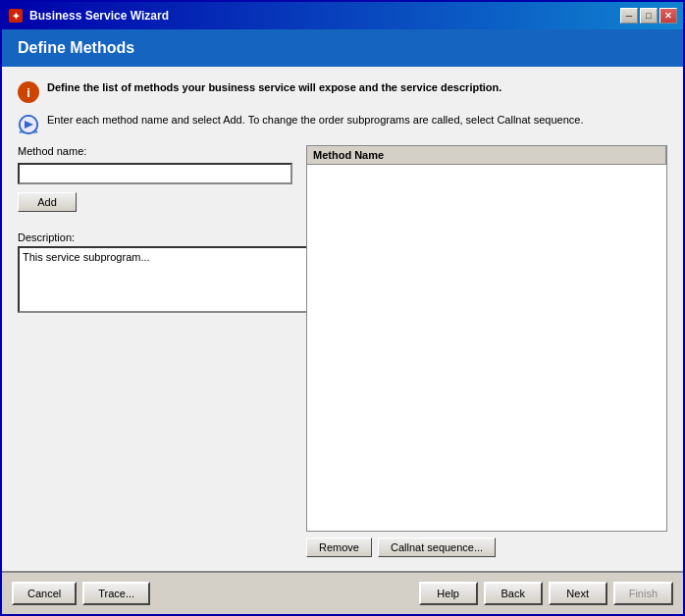 Image resolution: width=685 pixels, height=616 pixels. What do you see at coordinates (342, 48) in the screenshot?
I see `page-title: Define Methods` at bounding box center [342, 48].